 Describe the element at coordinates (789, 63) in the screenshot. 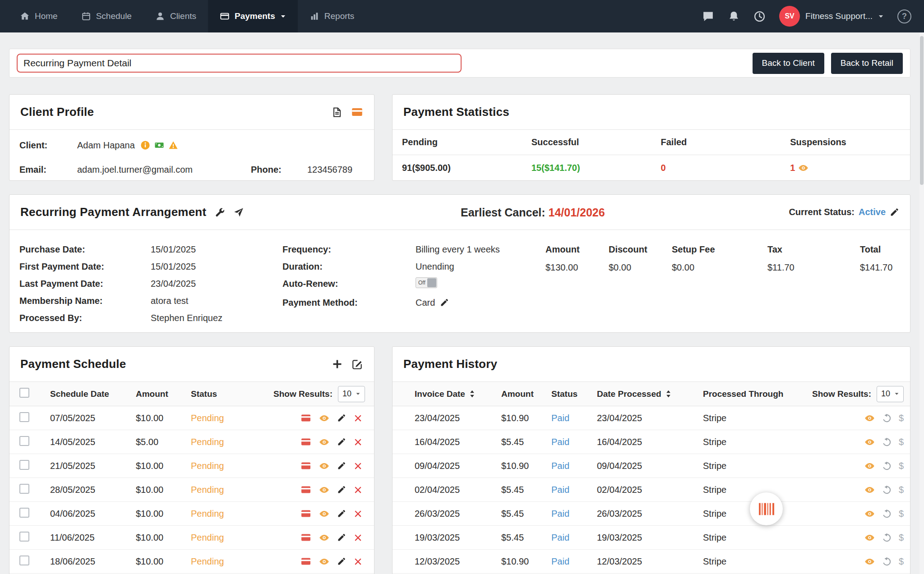

I see `back-to-client-button: Back to Client` at that location.